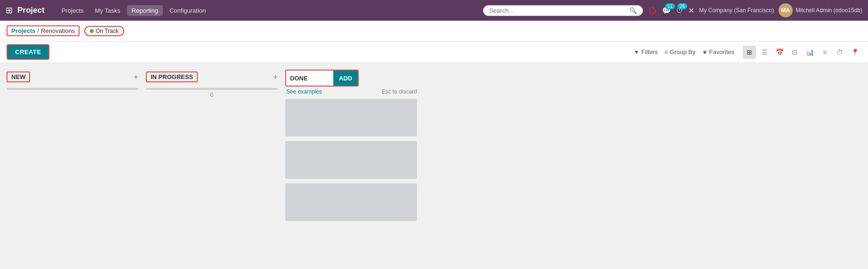  What do you see at coordinates (636, 52) in the screenshot?
I see `filter-icon: ▼` at bounding box center [636, 52].